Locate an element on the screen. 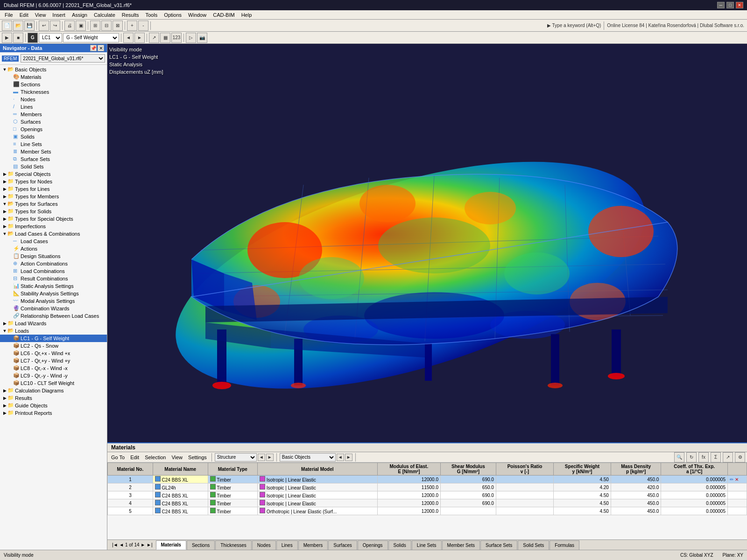  cell-1: C24 BBS XL is located at coordinates (180, 511).